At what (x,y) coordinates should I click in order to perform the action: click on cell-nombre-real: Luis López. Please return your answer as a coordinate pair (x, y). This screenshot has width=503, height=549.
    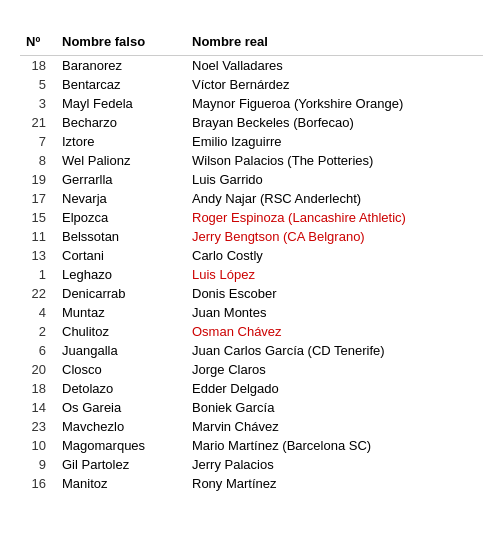
    Looking at the image, I should click on (334, 274).